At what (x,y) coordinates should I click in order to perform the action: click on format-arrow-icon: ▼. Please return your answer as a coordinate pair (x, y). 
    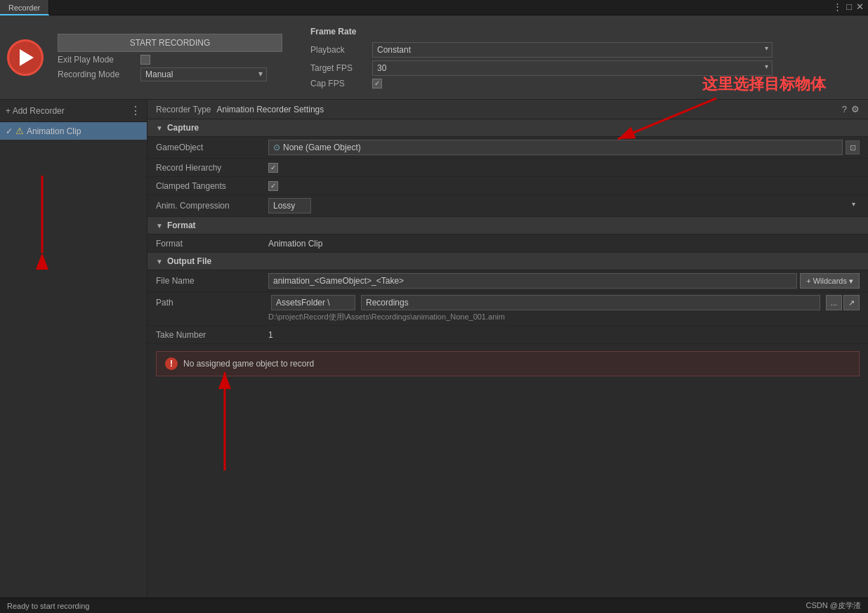
    Looking at the image, I should click on (159, 226).